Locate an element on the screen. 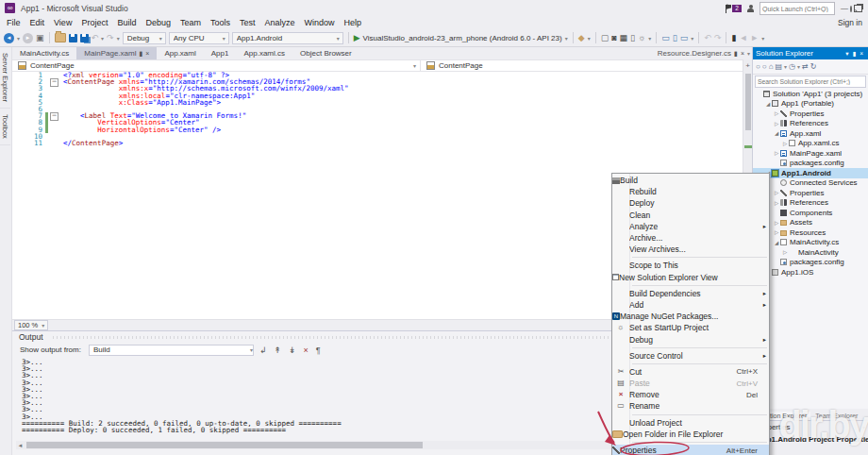 Image resolution: width=868 pixels, height=455 pixels. context-menu-item-source-control: Source Control▸ is located at coordinates (691, 356).